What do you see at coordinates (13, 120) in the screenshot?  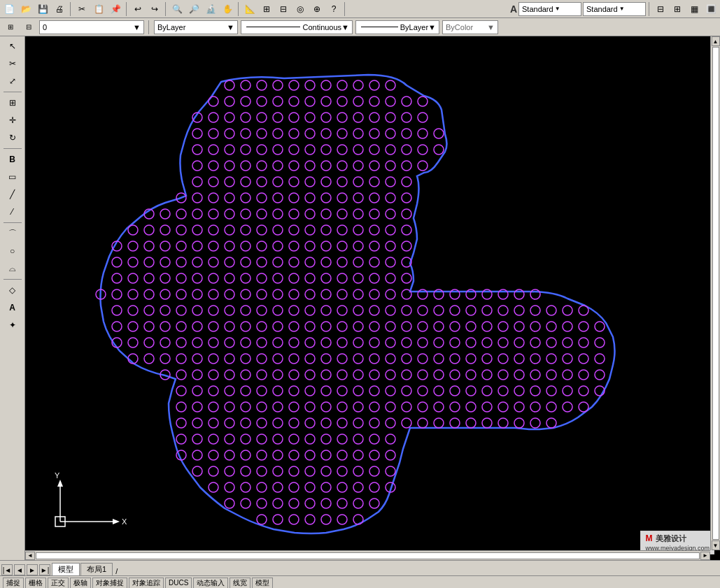 I see `move-tool: ✛` at bounding box center [13, 120].